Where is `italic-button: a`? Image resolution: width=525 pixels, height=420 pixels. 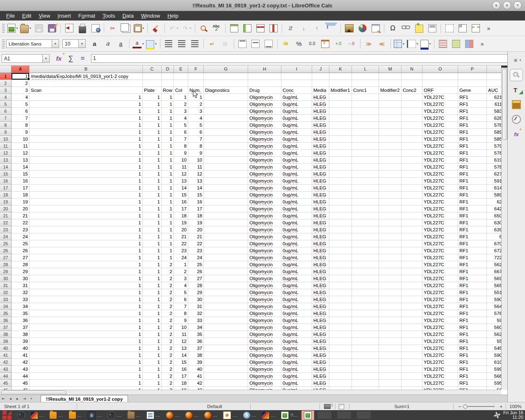
italic-button: a is located at coordinates (107, 44).